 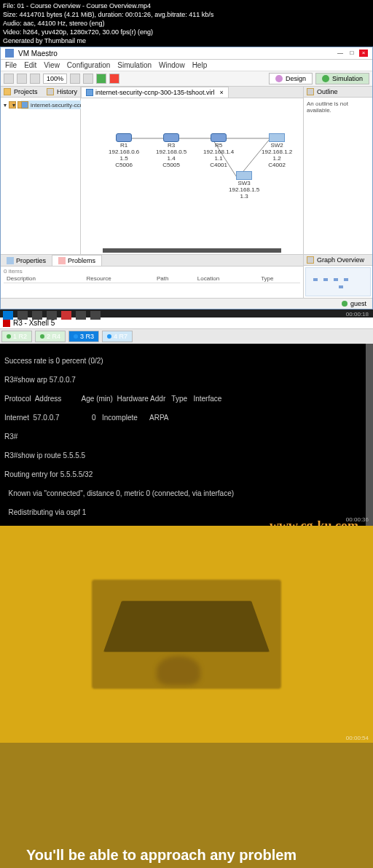 What do you see at coordinates (186, 437) in the screenshot?
I see `term-line: R3#` at bounding box center [186, 437].